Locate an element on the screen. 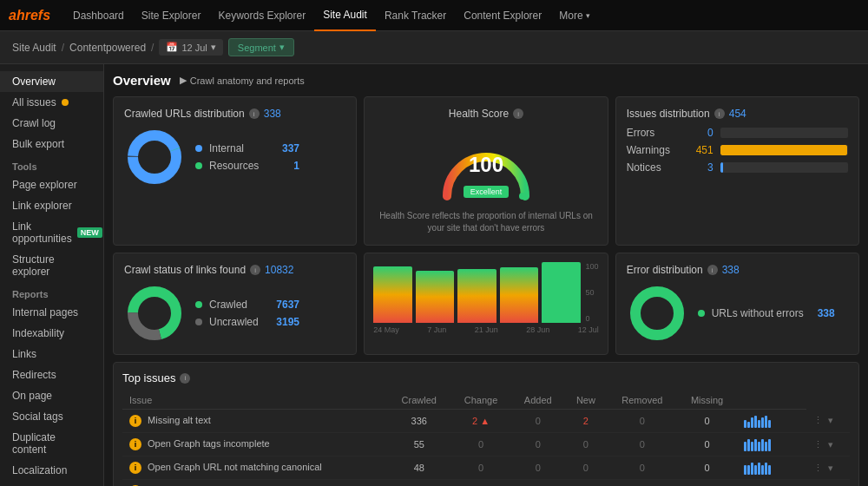 The height and width of the screenshot is (486, 868). breadcrumb-site-audit: Site Audit is located at coordinates (35, 48).